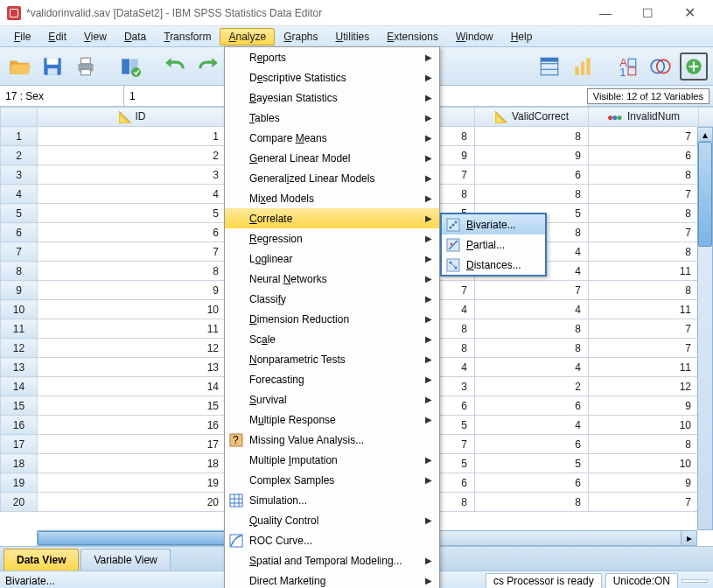  Describe the element at coordinates (52, 66) in the screenshot. I see `save-button` at that location.